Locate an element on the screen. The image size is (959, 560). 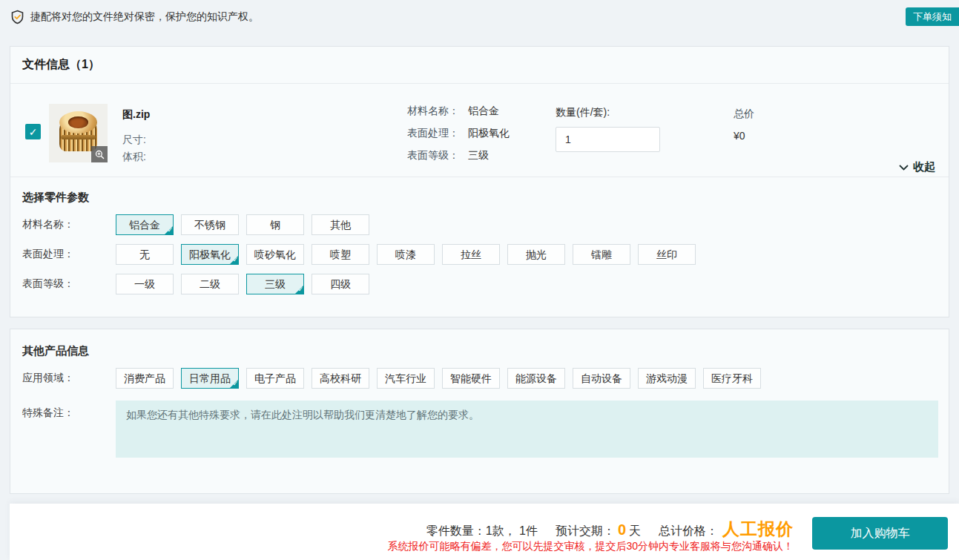
option-button: 消费产品 is located at coordinates (145, 378).